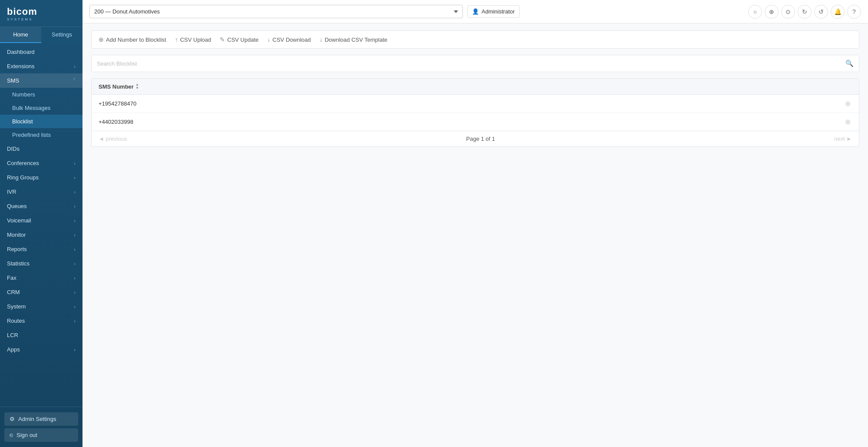  Describe the element at coordinates (41, 95) in the screenshot. I see `sidebar-subitem-numbers: Numbers` at that location.